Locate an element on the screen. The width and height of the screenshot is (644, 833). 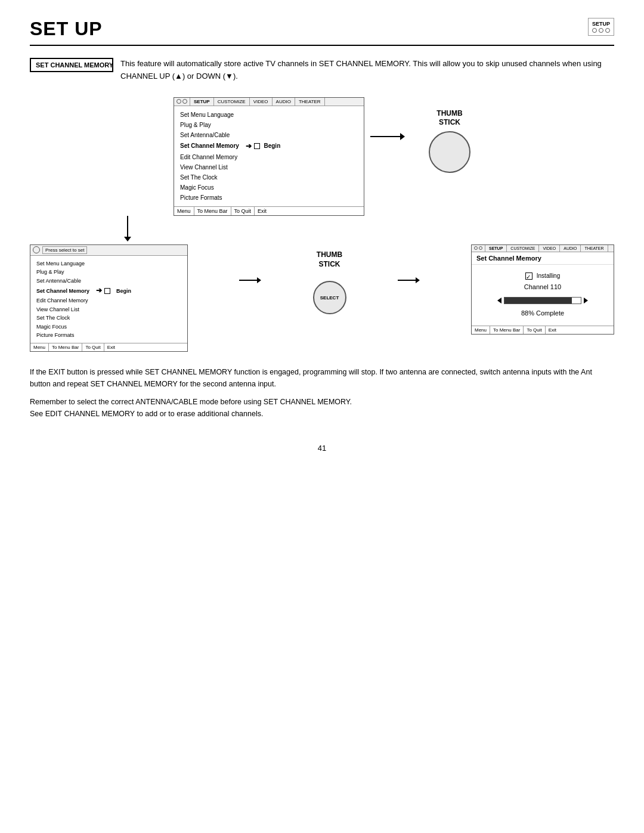
top-arrow-connector is located at coordinates (388, 137).